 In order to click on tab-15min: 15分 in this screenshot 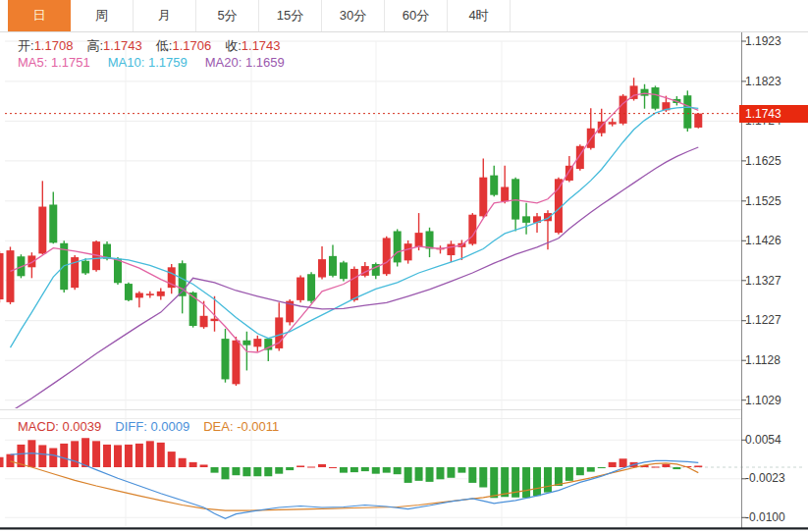, I will do `click(291, 16)`.